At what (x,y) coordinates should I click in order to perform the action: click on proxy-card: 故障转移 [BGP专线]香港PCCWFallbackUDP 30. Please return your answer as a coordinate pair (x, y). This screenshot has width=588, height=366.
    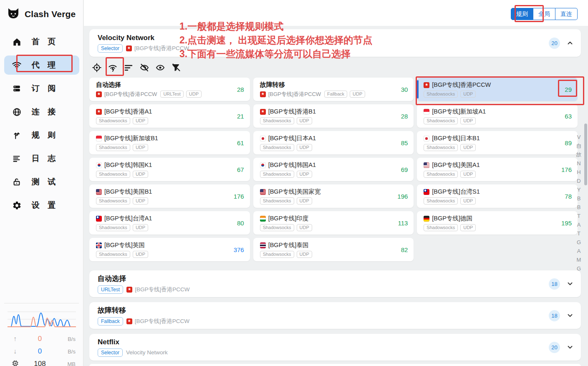
    Looking at the image, I should click on (334, 89).